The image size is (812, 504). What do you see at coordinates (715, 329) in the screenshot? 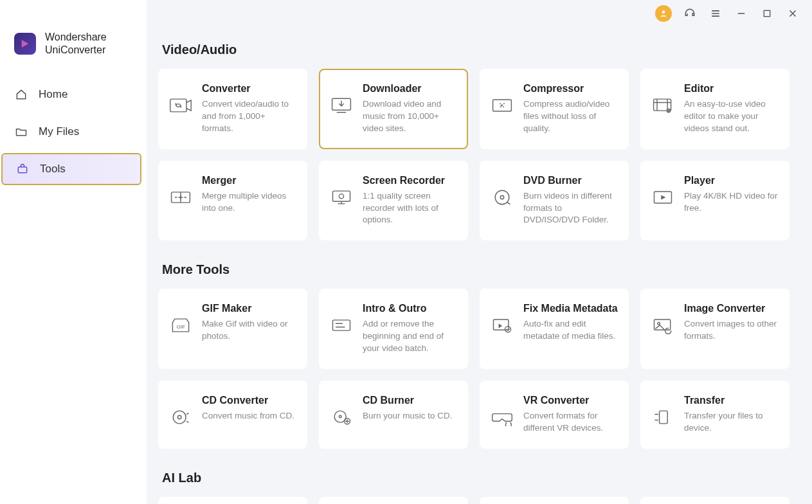
I see `card-image-converter: Image Converter Convert images to other …` at bounding box center [715, 329].